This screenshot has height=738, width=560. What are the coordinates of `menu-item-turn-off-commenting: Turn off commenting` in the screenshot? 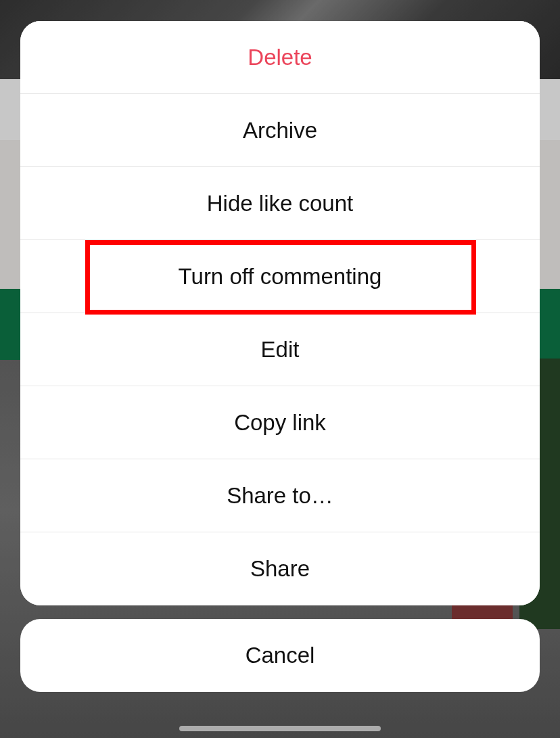 It's located at (280, 277).